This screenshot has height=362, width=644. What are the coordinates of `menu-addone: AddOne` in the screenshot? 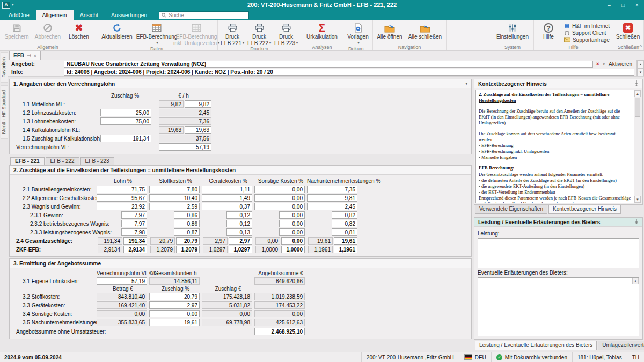 It's located at (19, 15).